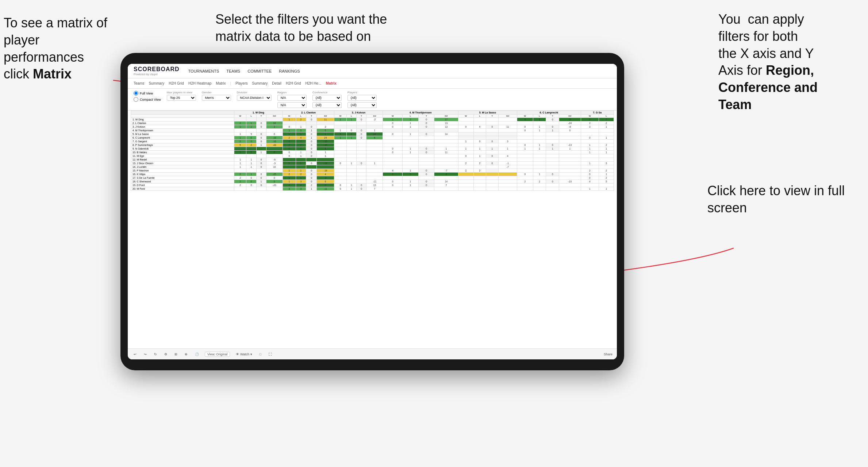  Describe the element at coordinates (186, 354) in the screenshot. I see `zoom-button: ⊕` at that location.